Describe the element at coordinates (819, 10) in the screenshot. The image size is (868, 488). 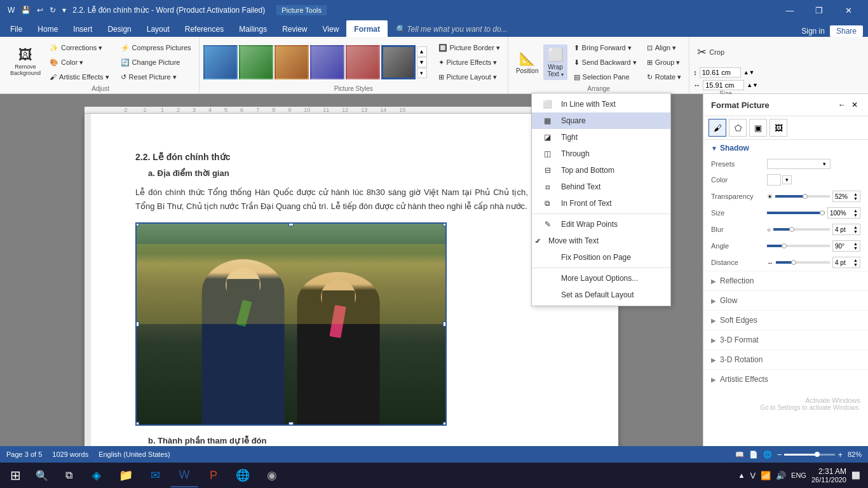
I see `maximize-button: ❐` at that location.